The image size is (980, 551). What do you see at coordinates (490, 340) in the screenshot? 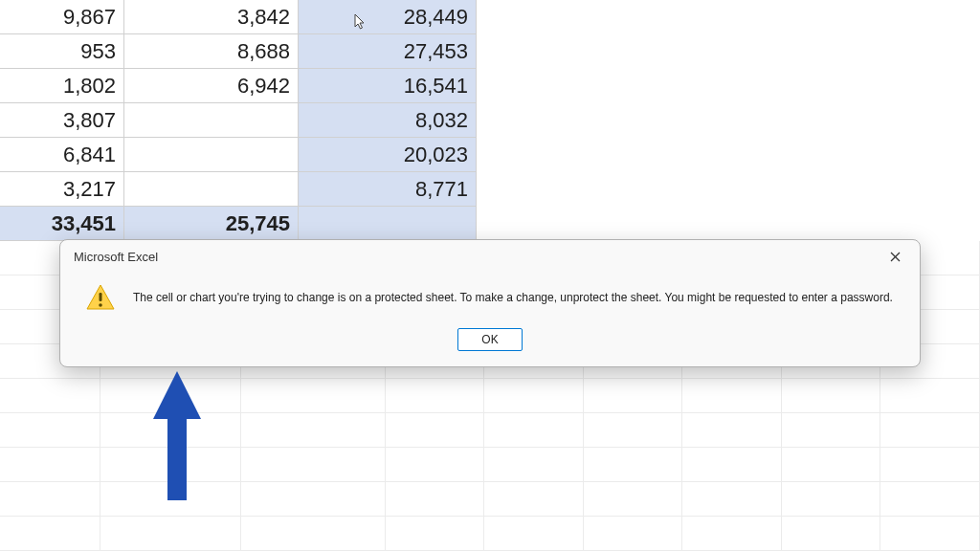
I see `ok-button: OK` at bounding box center [490, 340].